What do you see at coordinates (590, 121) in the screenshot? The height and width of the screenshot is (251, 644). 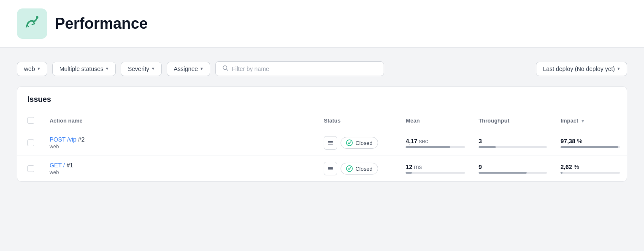 I see `header-impact: Impact ▾` at bounding box center [590, 121].